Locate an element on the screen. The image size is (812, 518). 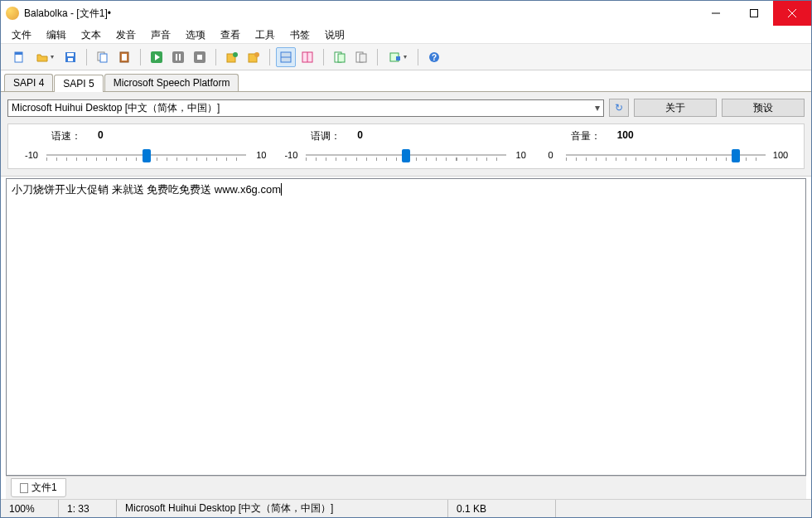
about-voice-button: 关于 is located at coordinates (675, 108).